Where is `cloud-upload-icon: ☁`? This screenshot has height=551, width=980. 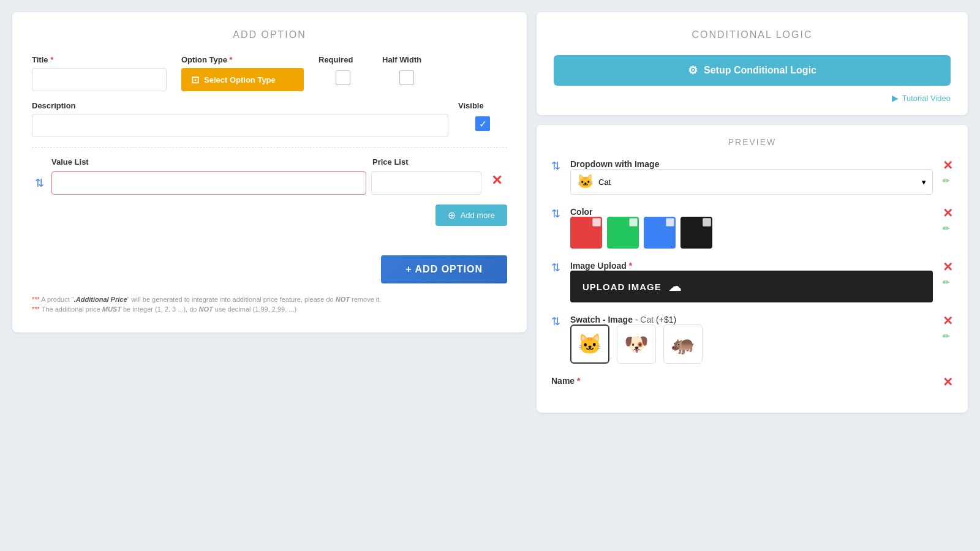 cloud-upload-icon: ☁ is located at coordinates (675, 287).